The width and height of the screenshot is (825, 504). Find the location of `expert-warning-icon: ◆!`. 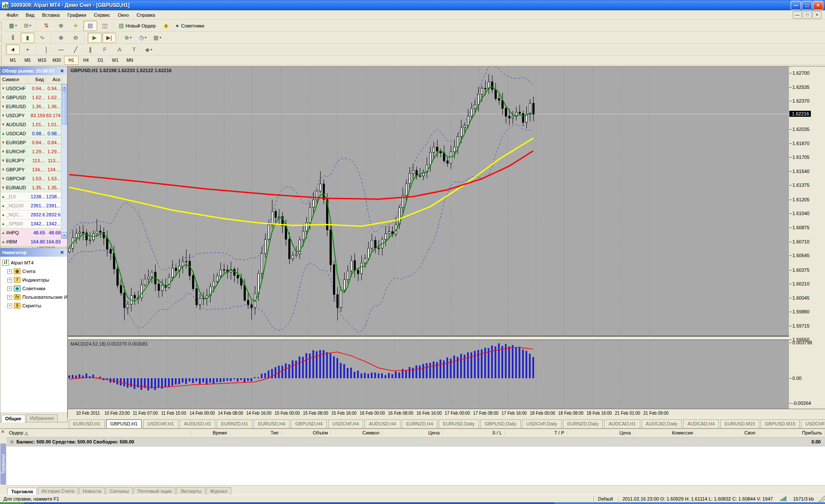

expert-warning-icon: ◆! is located at coordinates (166, 26).